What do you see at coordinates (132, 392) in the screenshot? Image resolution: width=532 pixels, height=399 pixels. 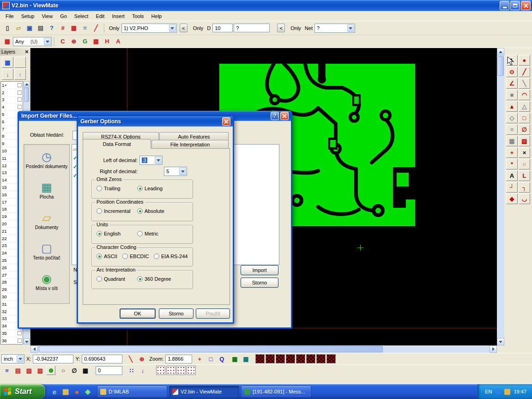 I see `task-button-mlab: D:\MLAB` at bounding box center [132, 392].